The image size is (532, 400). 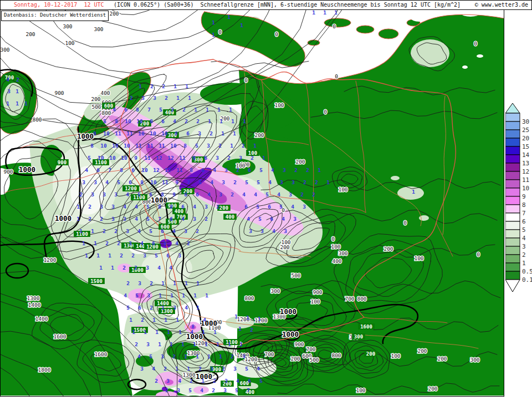 What do you see at coordinates (60, 336) in the screenshot?
I see `contour-label: 1600` at bounding box center [60, 336].